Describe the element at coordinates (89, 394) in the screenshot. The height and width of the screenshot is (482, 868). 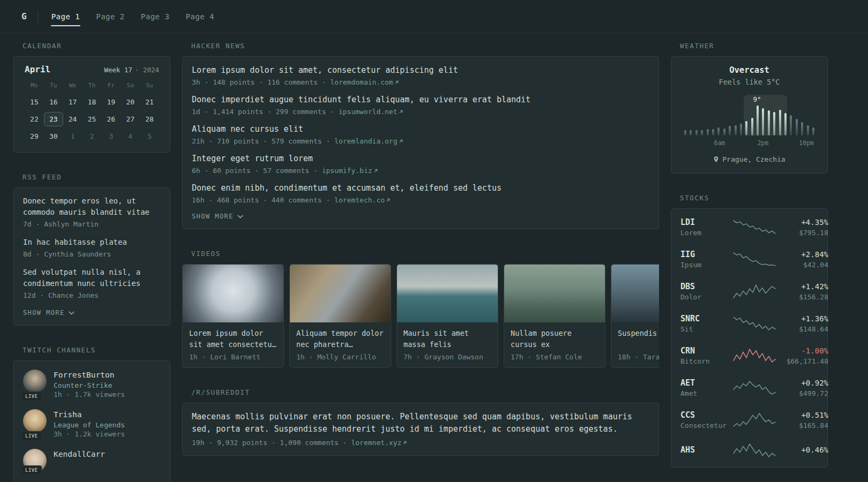
I see `channel-viewers: 1h · 1.7k viewers` at that location.